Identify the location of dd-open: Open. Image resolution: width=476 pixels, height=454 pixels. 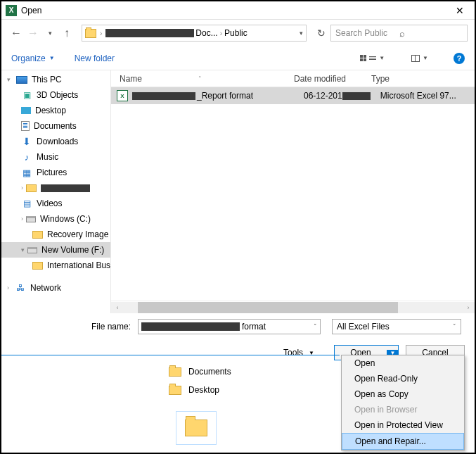
(403, 363).